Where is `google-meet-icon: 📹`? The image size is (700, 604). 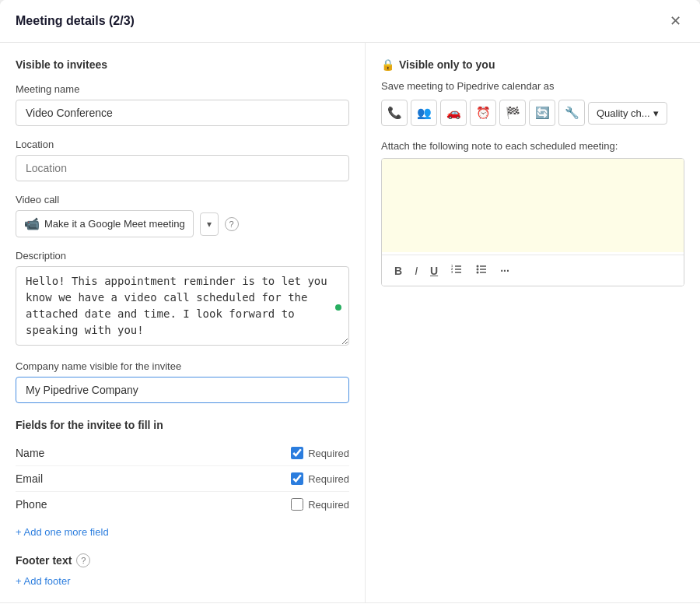
google-meet-icon: 📹 is located at coordinates (32, 224).